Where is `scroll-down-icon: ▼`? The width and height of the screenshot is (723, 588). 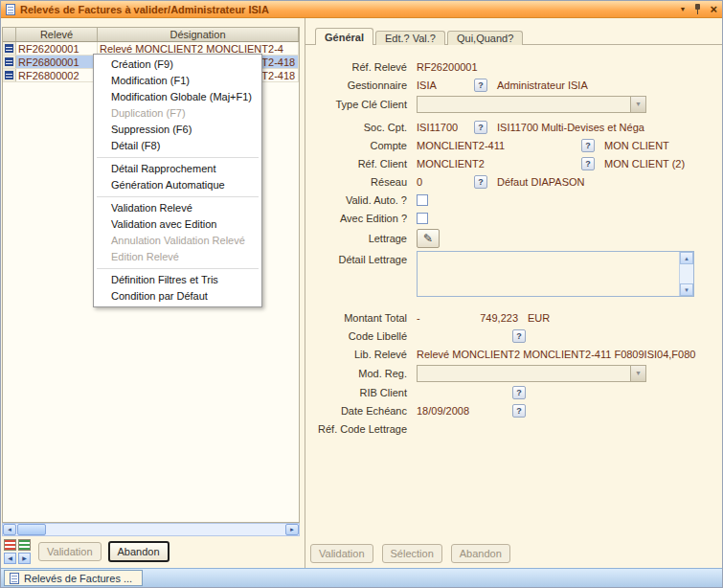 scroll-down-icon: ▼ is located at coordinates (687, 289).